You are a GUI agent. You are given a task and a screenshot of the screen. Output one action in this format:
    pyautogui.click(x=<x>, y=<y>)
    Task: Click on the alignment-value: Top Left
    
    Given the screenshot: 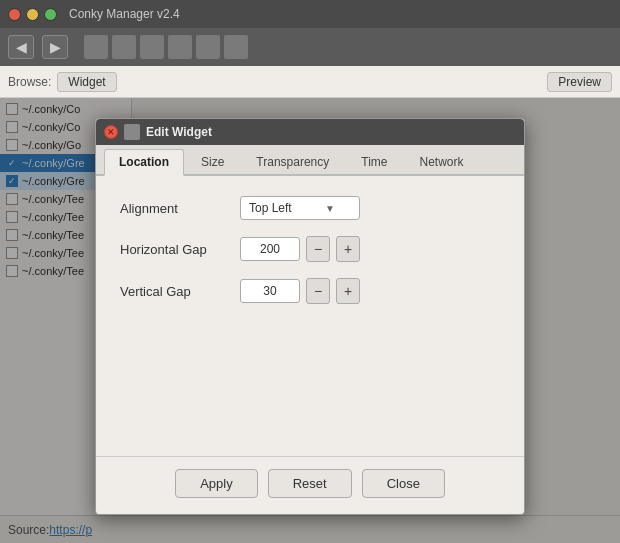 What is the action you would take?
    pyautogui.click(x=270, y=208)
    